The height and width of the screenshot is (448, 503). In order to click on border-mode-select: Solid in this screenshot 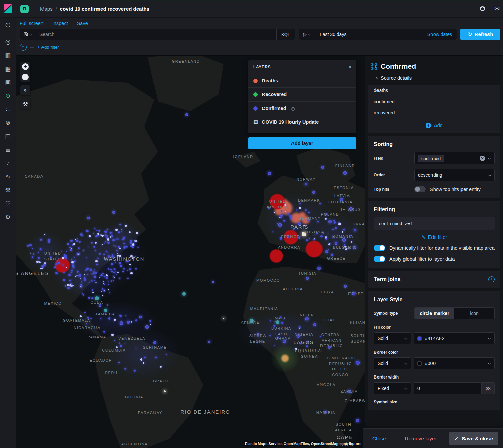, I will do `click(392, 363)`.